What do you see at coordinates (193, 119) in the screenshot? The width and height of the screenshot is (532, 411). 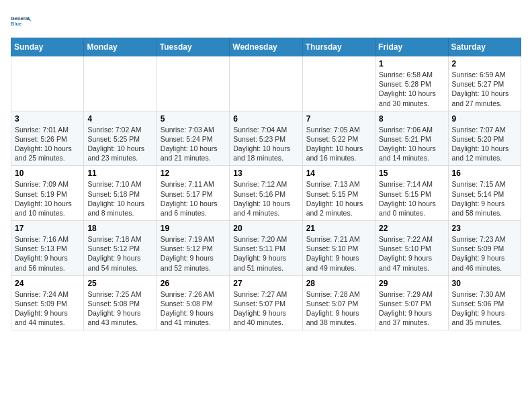 I see `day-number: 5` at bounding box center [193, 119].